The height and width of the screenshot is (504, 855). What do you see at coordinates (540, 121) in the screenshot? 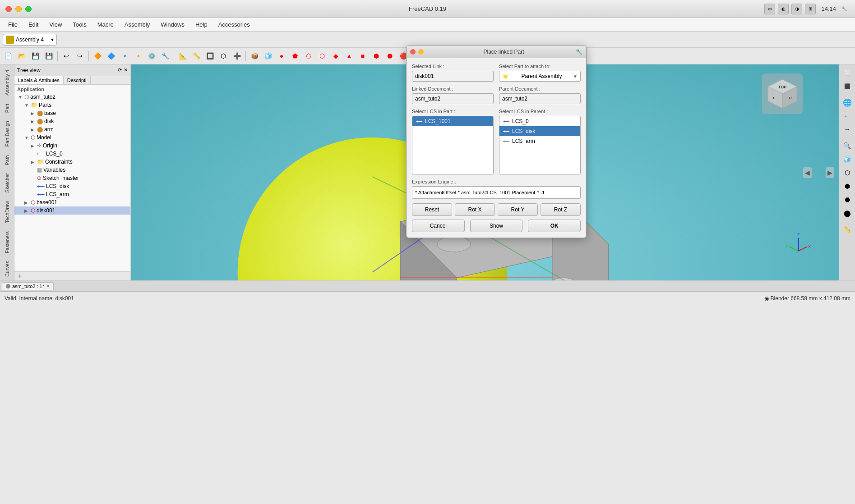
I see `lcs-parent-item-0: ⟵ LCS_0` at bounding box center [540, 121].